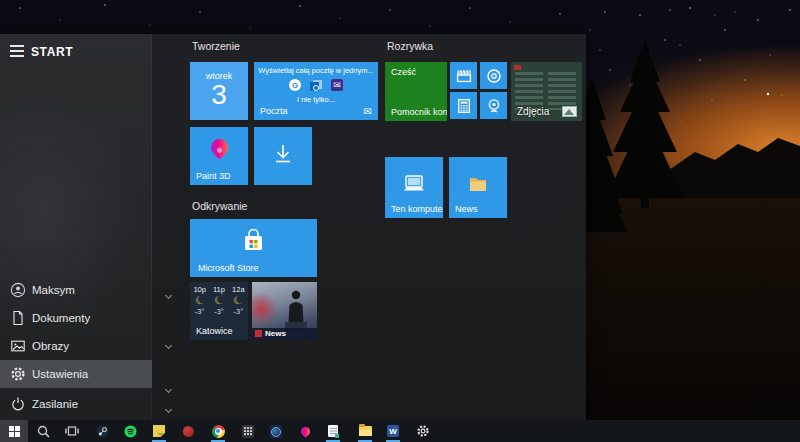 Image resolution: width=800 pixels, height=442 pixels. I want to click on tile-news-folder: News, so click(478, 188).